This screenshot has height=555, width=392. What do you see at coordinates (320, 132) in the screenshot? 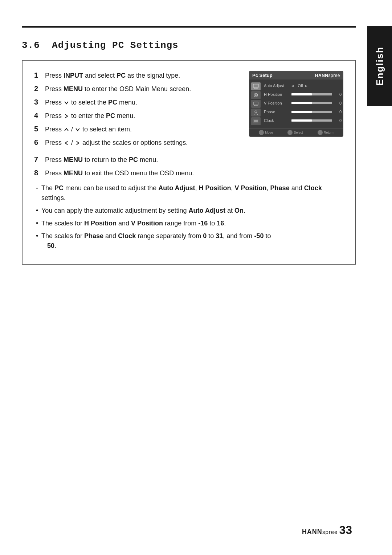
I see `osd-return-btn` at bounding box center [320, 132].